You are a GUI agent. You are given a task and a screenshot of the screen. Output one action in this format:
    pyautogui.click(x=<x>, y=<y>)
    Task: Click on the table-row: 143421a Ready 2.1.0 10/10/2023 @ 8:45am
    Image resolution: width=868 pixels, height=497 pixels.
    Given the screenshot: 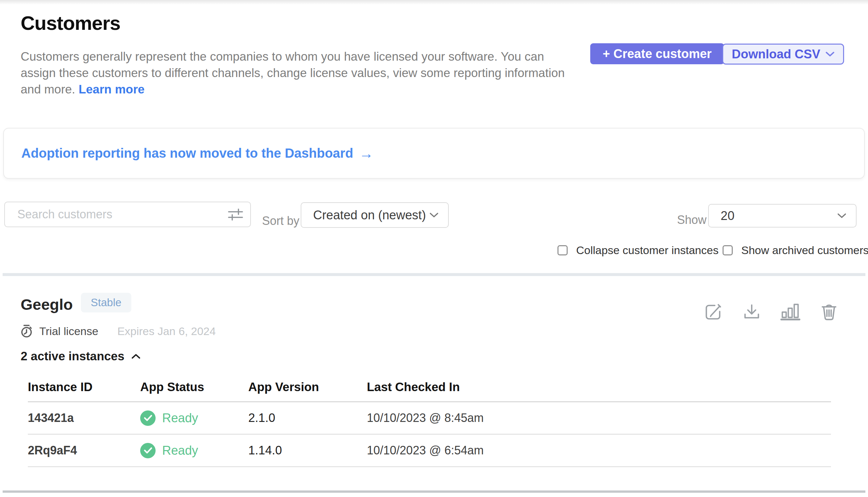 What is the action you would take?
    pyautogui.click(x=429, y=418)
    